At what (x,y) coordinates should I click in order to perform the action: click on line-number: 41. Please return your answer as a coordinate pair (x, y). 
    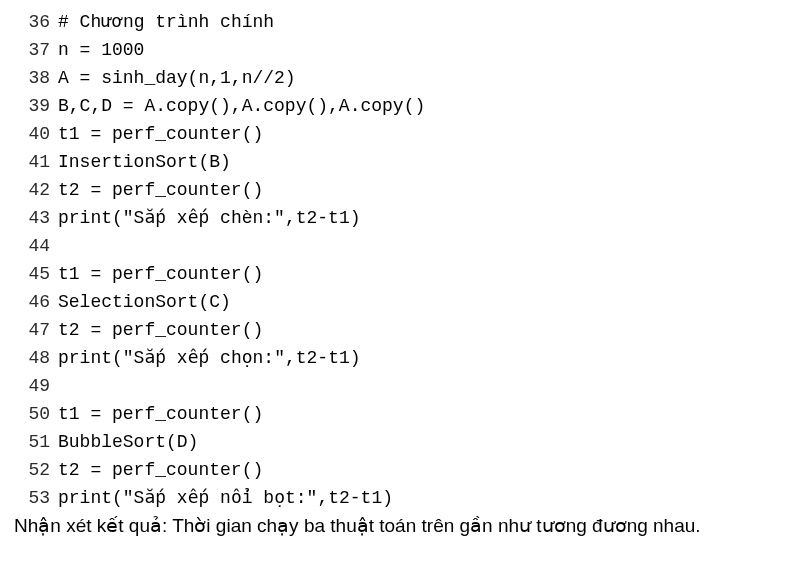
    Looking at the image, I should click on (36, 162).